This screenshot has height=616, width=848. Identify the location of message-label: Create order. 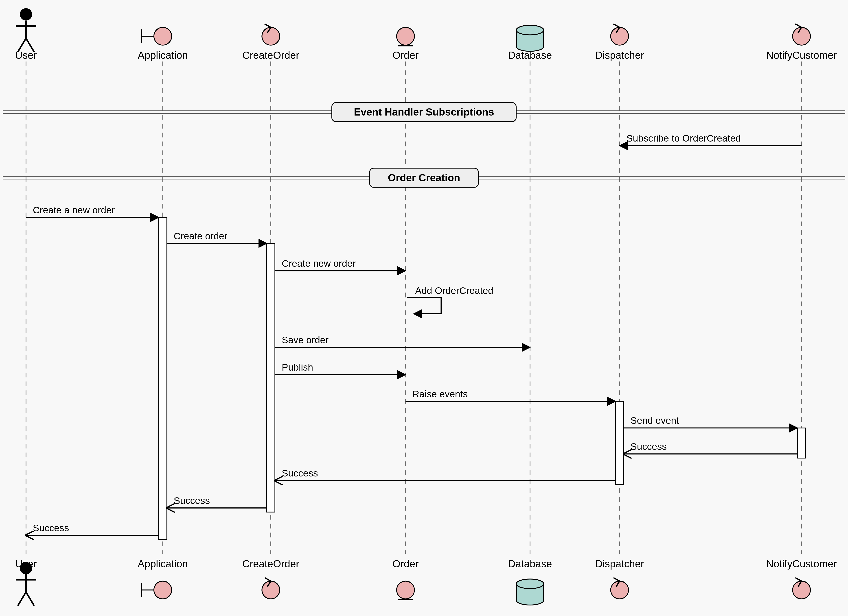
(200, 236).